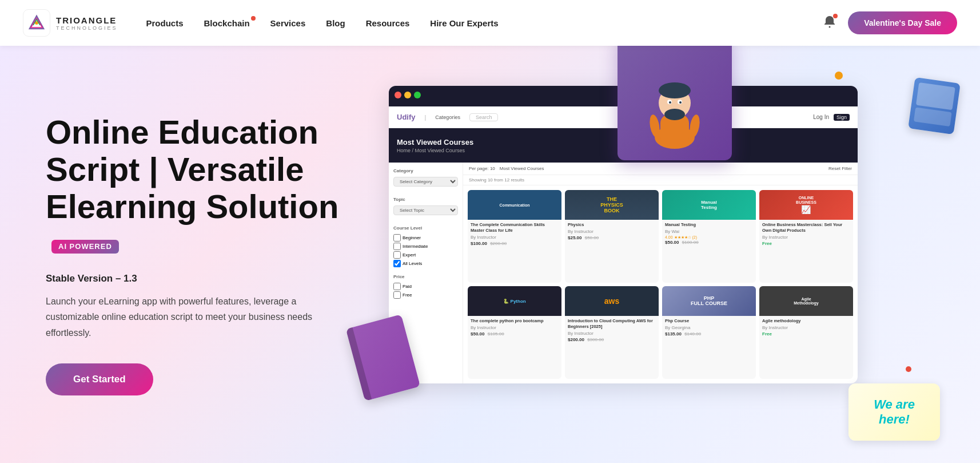  I want to click on course-price-2: $25.00 $50.00, so click(612, 238).